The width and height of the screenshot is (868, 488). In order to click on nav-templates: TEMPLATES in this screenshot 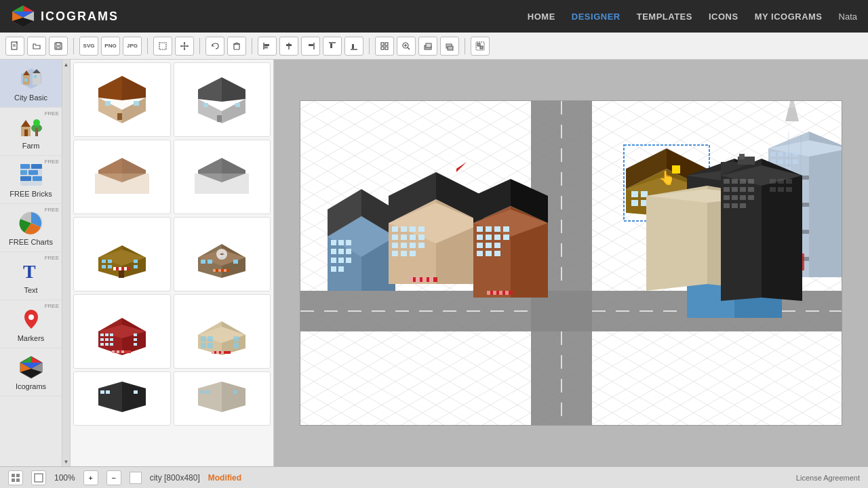, I will do `click(665, 16)`.